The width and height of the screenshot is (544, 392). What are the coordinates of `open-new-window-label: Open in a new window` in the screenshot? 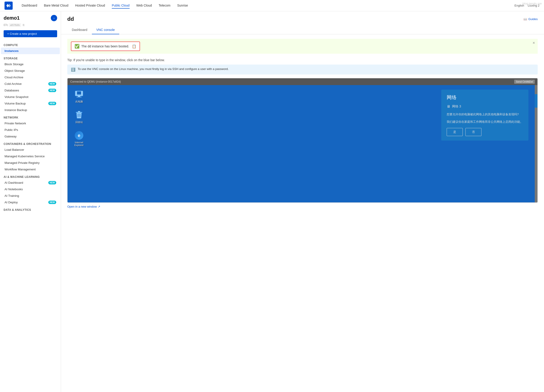 It's located at (82, 207).